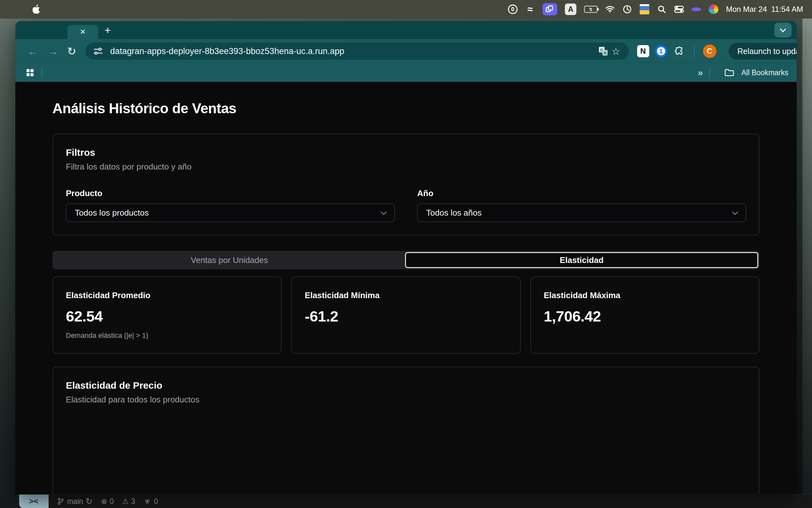 This screenshot has height=508, width=812. I want to click on toolbar-divider, so click(694, 51).